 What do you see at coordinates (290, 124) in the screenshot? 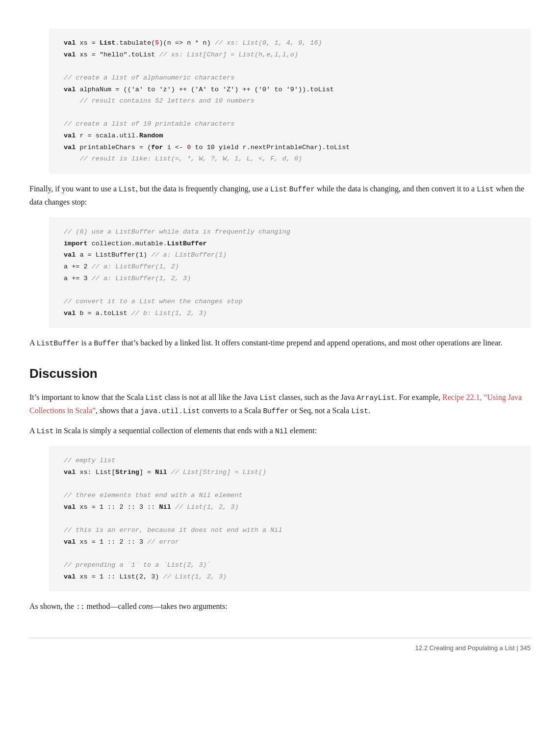
I see `code-line: // create a list of 10 printable charact…` at bounding box center [290, 124].